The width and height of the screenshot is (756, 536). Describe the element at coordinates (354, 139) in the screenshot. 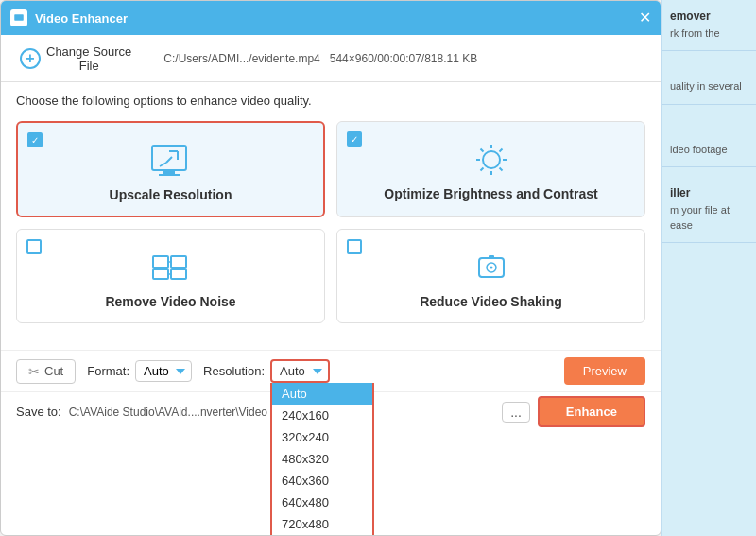

I see `checkbox-brightness: ✓` at that location.